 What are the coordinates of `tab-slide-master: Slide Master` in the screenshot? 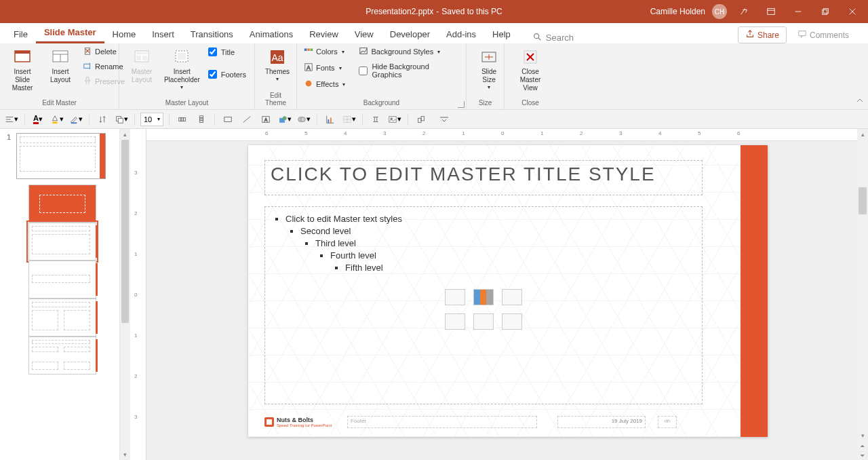 It's located at (71, 33).